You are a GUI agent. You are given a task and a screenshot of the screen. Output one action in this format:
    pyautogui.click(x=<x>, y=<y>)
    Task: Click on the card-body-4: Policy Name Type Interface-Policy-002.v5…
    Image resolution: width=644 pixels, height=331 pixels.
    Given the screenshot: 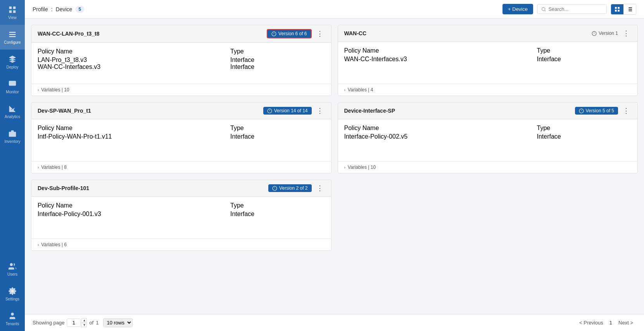 What is the action you would take?
    pyautogui.click(x=488, y=140)
    